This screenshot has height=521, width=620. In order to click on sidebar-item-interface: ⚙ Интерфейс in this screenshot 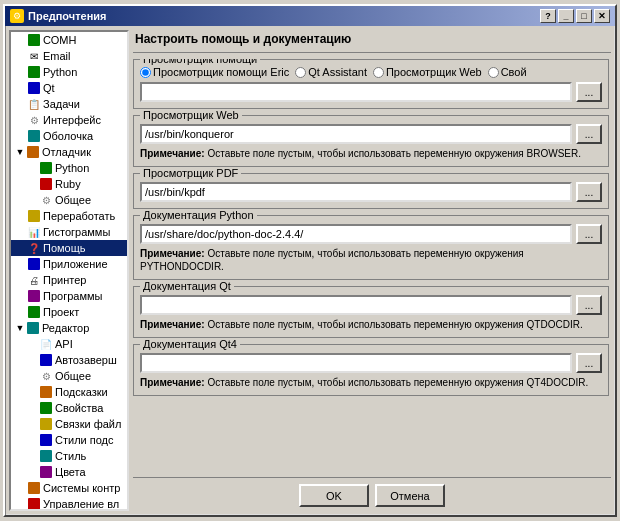, I will do `click(69, 120)`.